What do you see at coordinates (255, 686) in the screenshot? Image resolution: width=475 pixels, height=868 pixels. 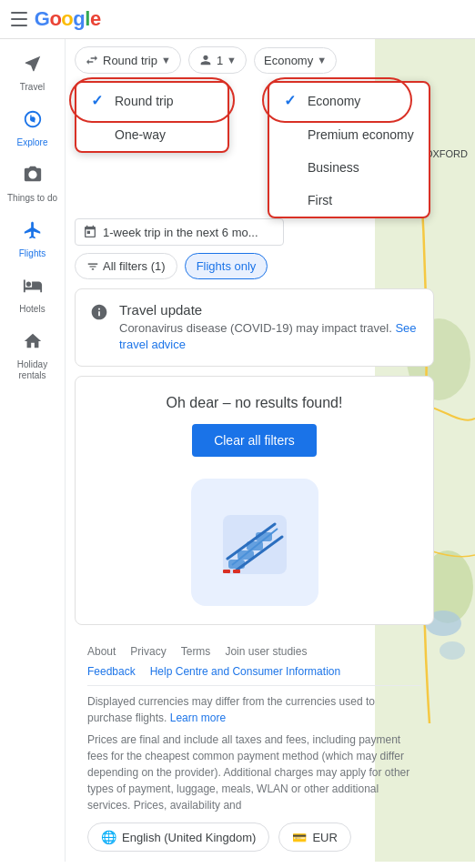 I see `footer-divider` at bounding box center [255, 686].